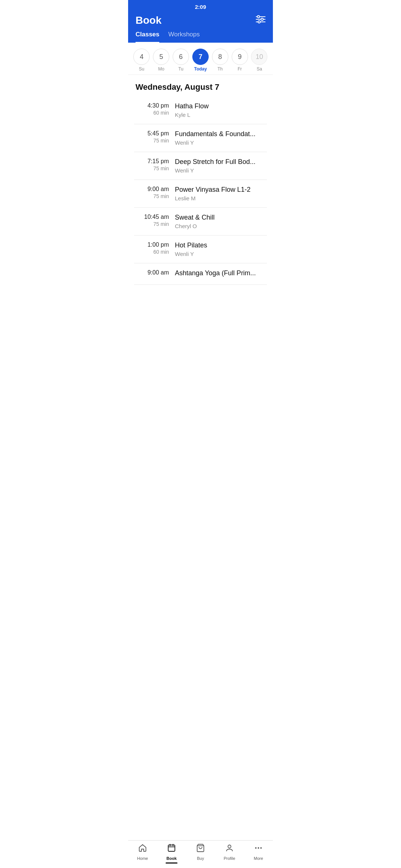  I want to click on filter-icon, so click(261, 20).